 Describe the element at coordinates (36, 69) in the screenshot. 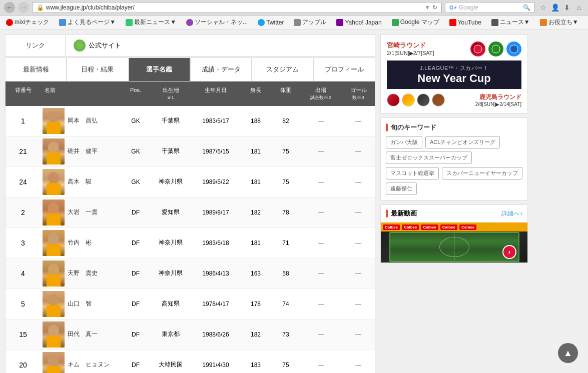

I see `tab-latest-info: 最新情報` at that location.